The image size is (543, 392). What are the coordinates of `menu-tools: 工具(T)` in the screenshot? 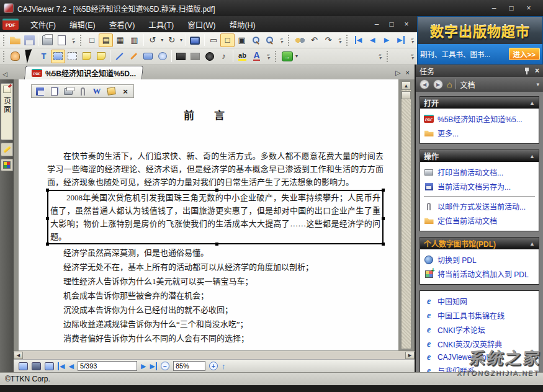 It's located at (161, 25).